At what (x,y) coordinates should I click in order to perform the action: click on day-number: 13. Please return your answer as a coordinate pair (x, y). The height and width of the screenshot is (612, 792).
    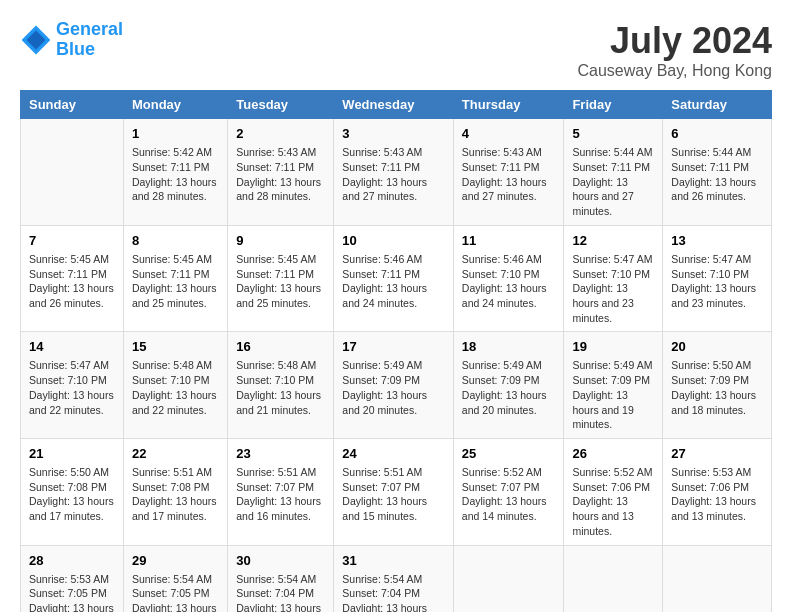
    Looking at the image, I should click on (717, 241).